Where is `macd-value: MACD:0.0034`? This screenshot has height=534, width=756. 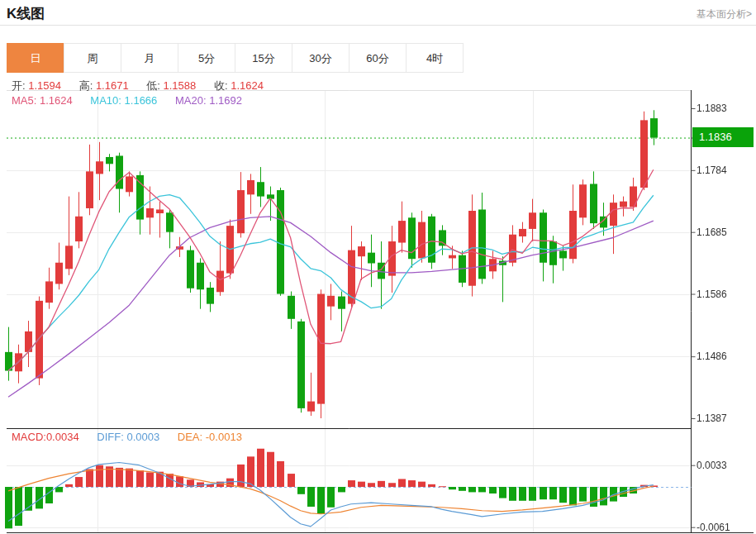
macd-value: MACD:0.0034 is located at coordinates (45, 436).